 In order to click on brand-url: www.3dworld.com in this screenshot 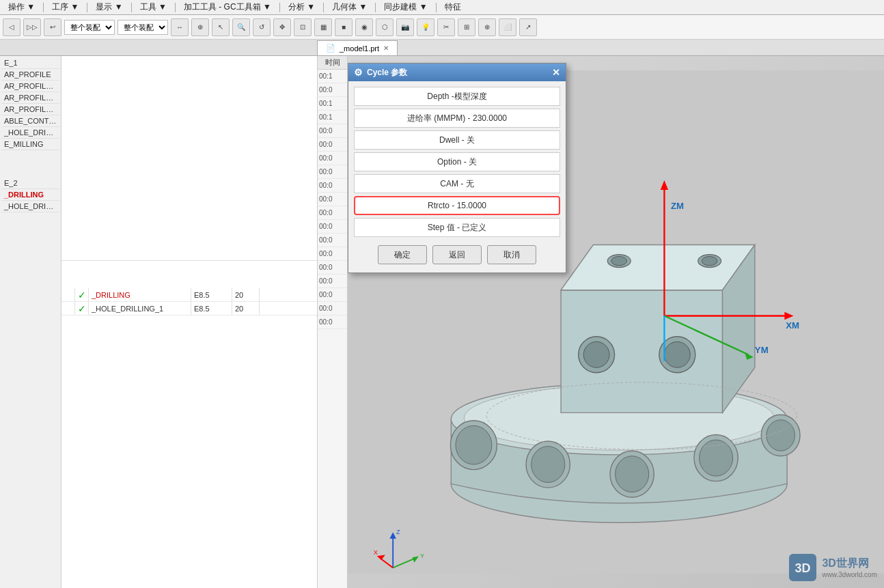, I will do `click(850, 575)`.